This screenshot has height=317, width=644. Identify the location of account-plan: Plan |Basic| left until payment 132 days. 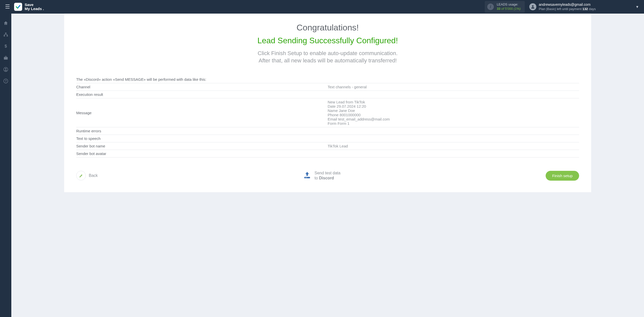
(567, 9).